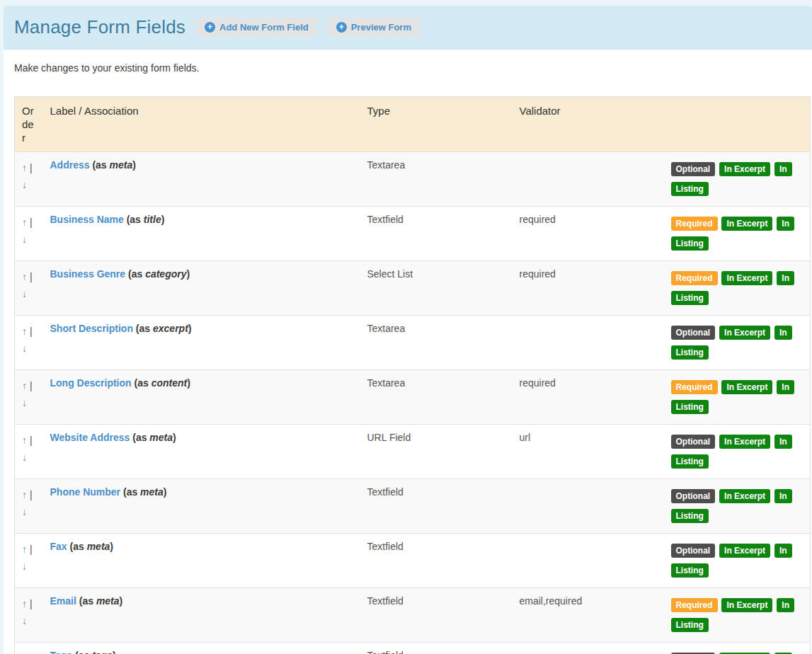  What do you see at coordinates (588, 125) in the screenshot?
I see `column-header-validator: Validator` at bounding box center [588, 125].